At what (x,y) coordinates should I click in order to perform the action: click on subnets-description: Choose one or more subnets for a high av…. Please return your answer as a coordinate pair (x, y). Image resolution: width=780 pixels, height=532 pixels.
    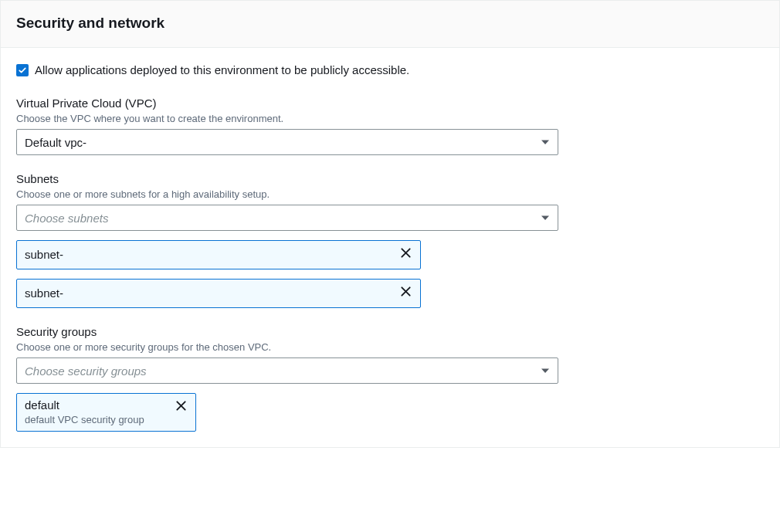
    Looking at the image, I should click on (390, 195).